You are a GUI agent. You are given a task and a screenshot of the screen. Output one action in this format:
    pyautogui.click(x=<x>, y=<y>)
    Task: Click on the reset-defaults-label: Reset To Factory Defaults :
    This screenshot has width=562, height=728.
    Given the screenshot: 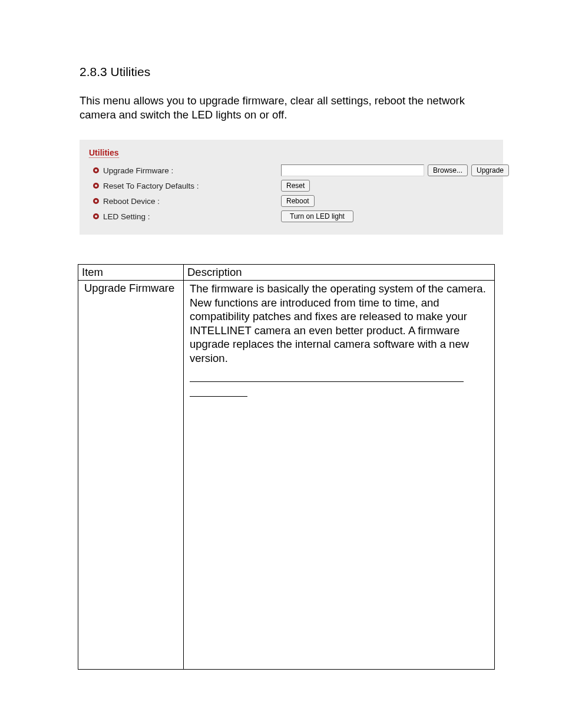 What is the action you would take?
    pyautogui.click(x=151, y=186)
    